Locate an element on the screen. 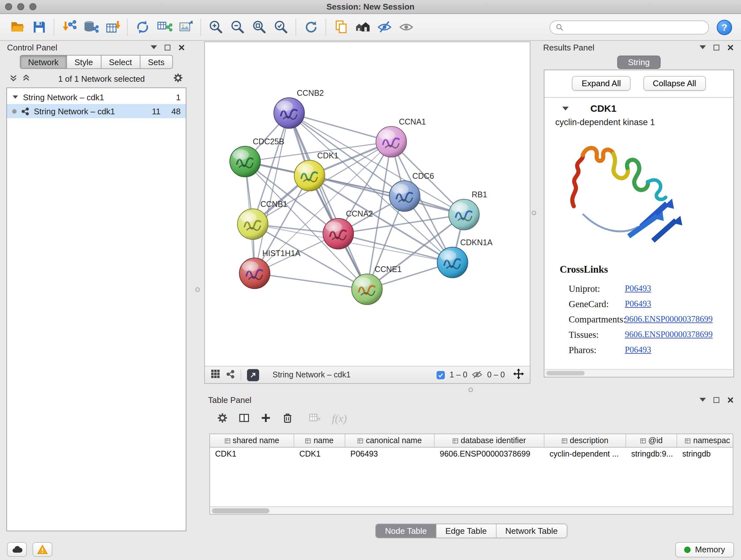 The width and height of the screenshot is (741, 560). collapse-all-button: Collapse All is located at coordinates (675, 83).